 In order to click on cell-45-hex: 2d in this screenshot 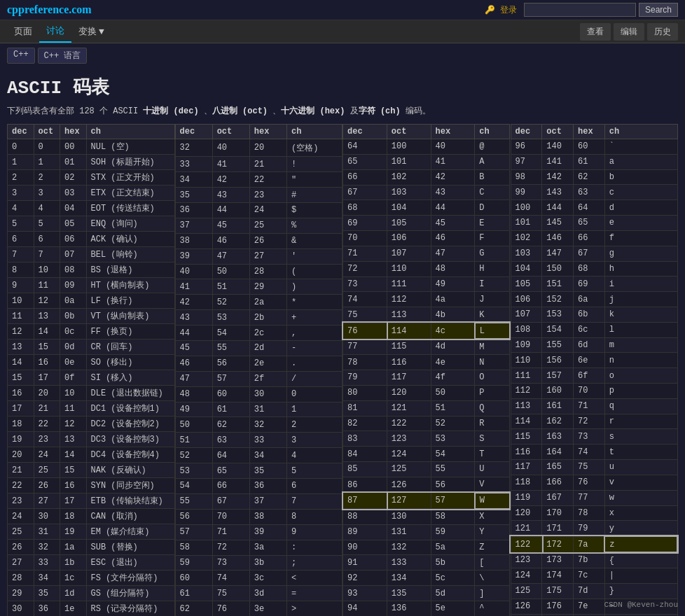, I will do `click(268, 349)`.